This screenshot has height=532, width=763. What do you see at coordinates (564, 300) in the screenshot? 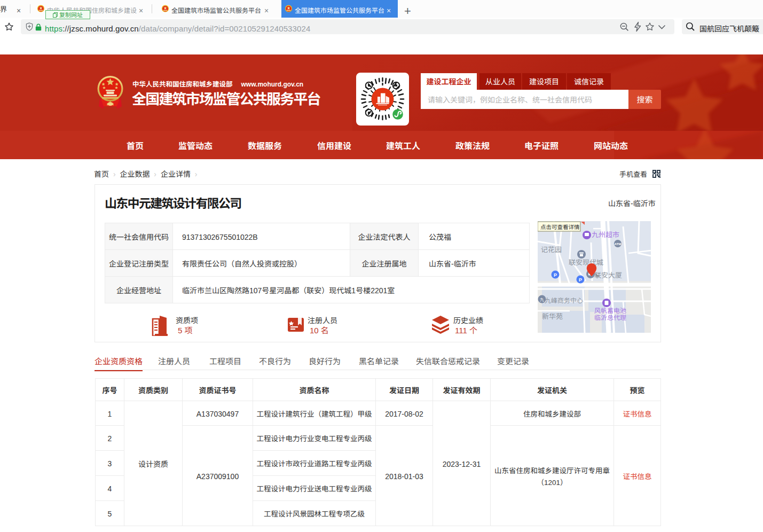
I see `svg-text: 九峰商务中心` at bounding box center [564, 300].